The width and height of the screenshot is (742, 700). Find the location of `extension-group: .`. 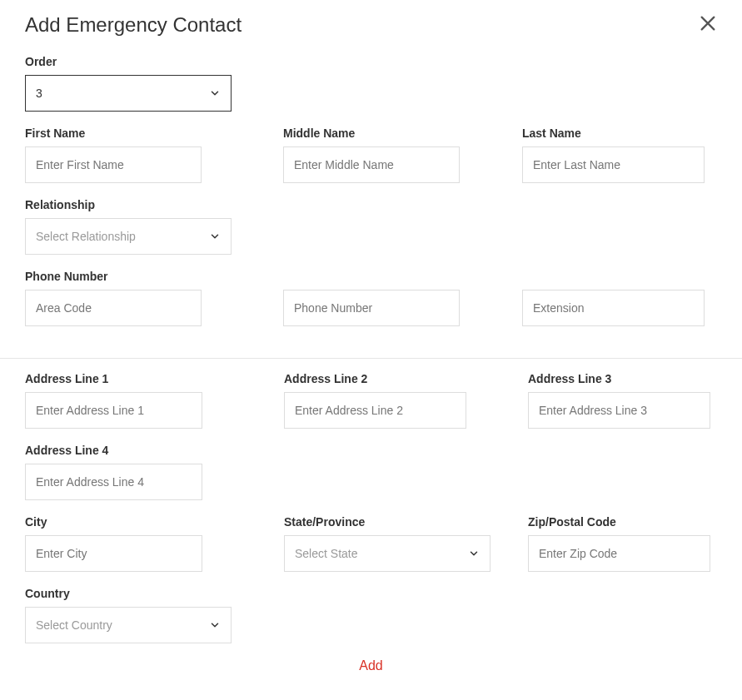

extension-group: . is located at coordinates (613, 298).